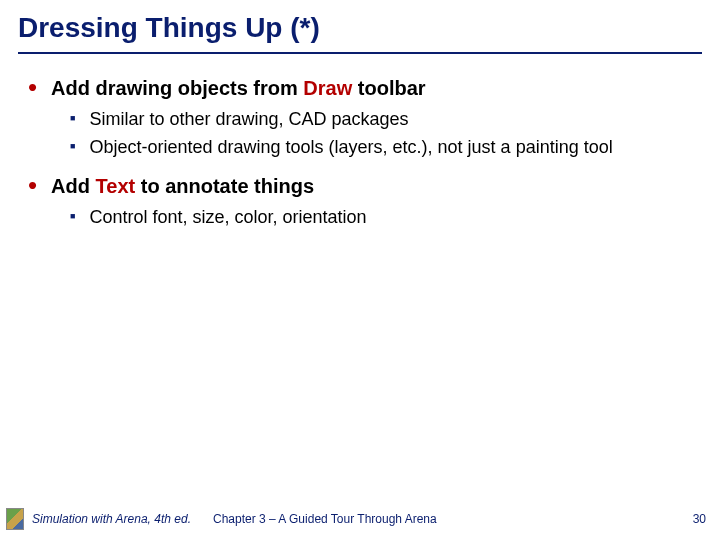 The image size is (720, 540). I want to click on book-logo-icon, so click(15, 519).